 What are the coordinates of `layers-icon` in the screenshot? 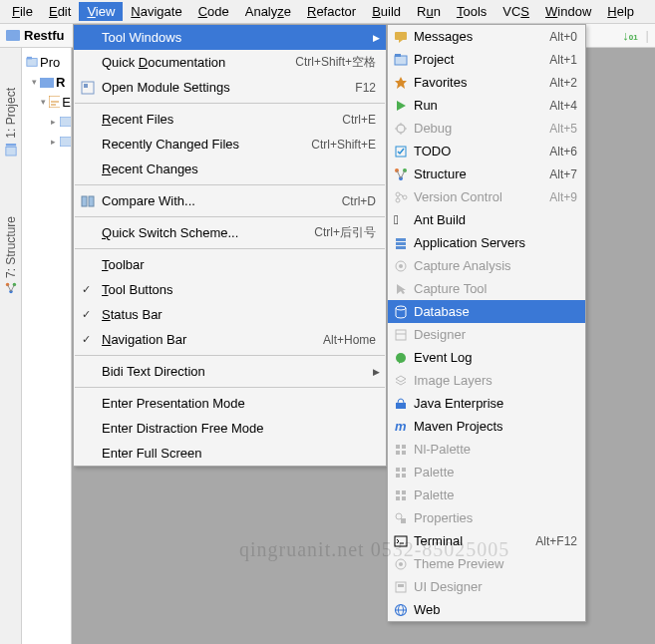 It's located at (401, 381).